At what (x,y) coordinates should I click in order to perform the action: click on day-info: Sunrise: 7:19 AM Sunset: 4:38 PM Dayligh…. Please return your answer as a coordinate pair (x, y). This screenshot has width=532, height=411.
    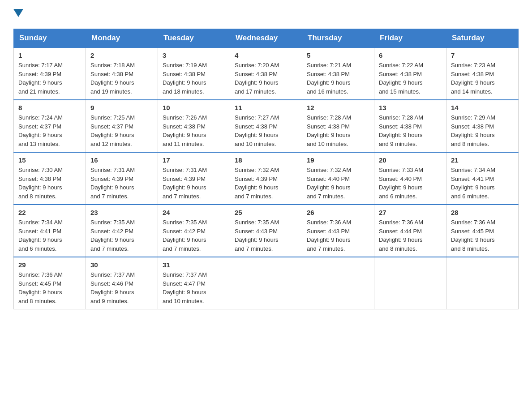
    Looking at the image, I should click on (194, 78).